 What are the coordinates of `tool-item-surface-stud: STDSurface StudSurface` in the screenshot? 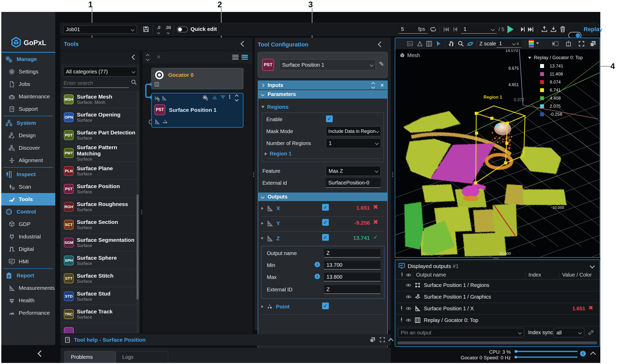 It's located at (100, 296).